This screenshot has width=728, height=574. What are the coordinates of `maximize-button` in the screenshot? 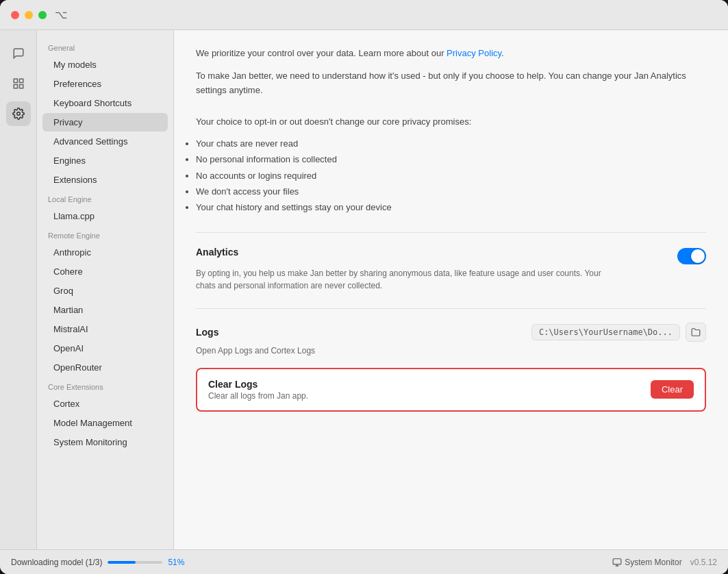 It's located at (42, 15).